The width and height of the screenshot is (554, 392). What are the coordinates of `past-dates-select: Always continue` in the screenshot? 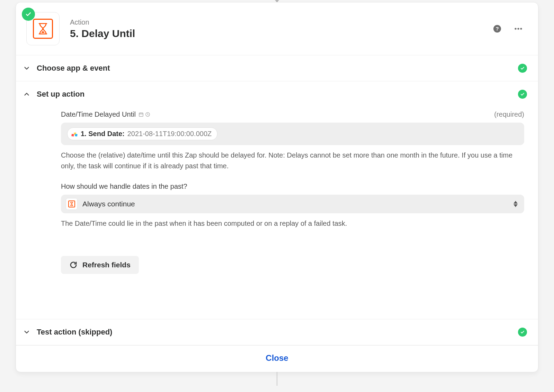 It's located at (293, 204).